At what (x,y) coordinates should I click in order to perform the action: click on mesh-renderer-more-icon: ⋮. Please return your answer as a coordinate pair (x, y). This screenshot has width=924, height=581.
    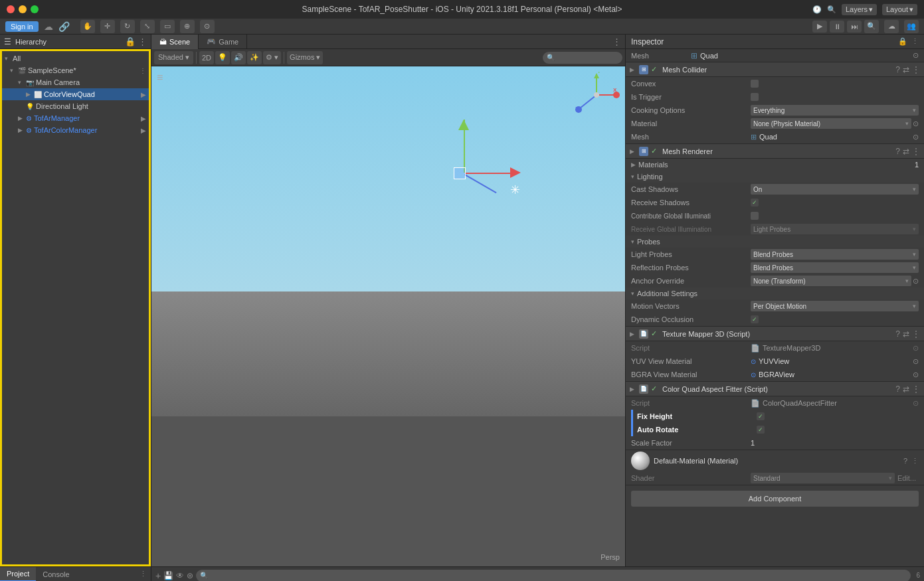
    Looking at the image, I should click on (916, 151).